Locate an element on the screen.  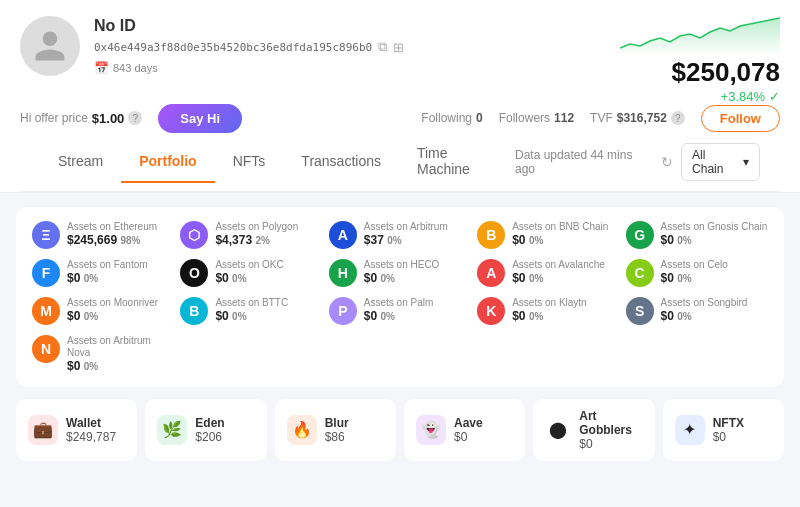
wallet-logo: ✦ is located at coordinates (690, 430).